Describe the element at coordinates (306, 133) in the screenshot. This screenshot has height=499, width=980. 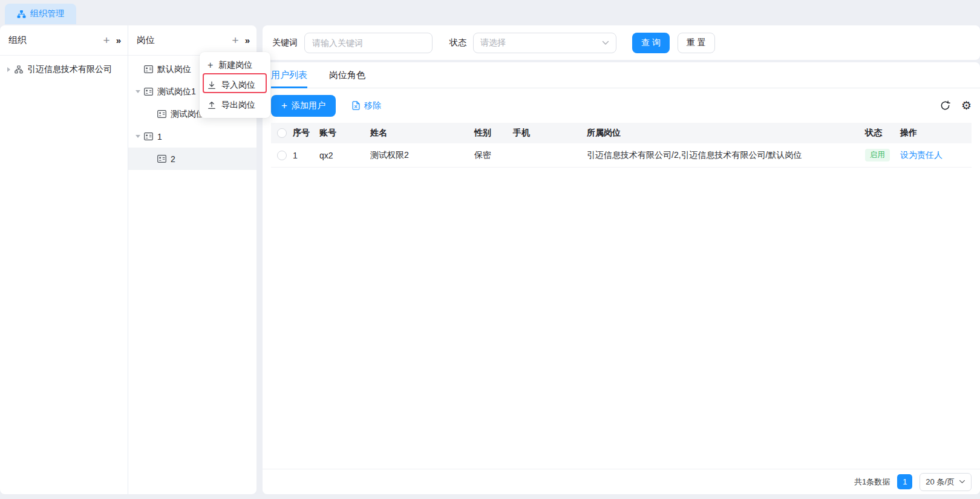
I see `header-index: 序号` at that location.